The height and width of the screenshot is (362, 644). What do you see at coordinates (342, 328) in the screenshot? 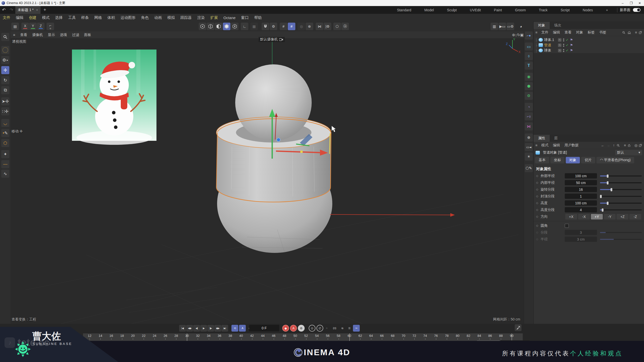
I see `key-parameter-toggle-icon: ⧉` at bounding box center [342, 328].